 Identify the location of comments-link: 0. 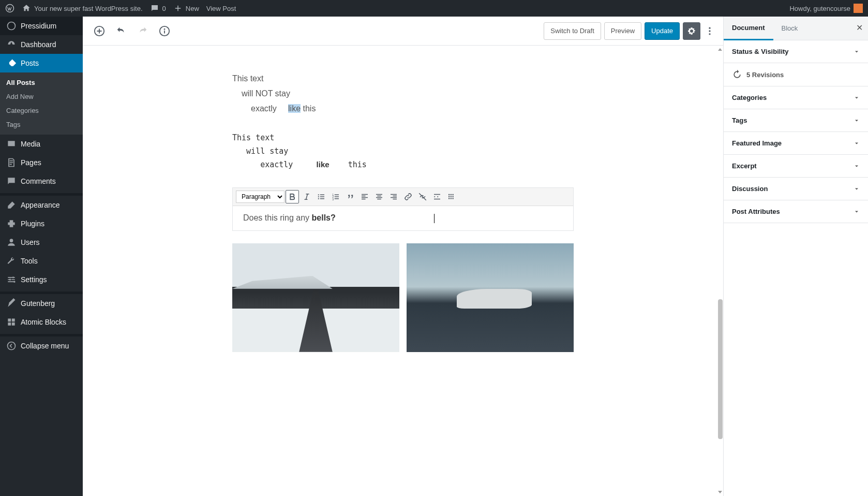
(158, 8).